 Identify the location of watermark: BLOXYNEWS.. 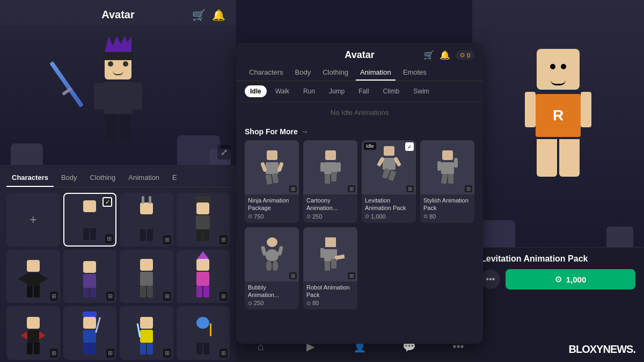
(602, 349).